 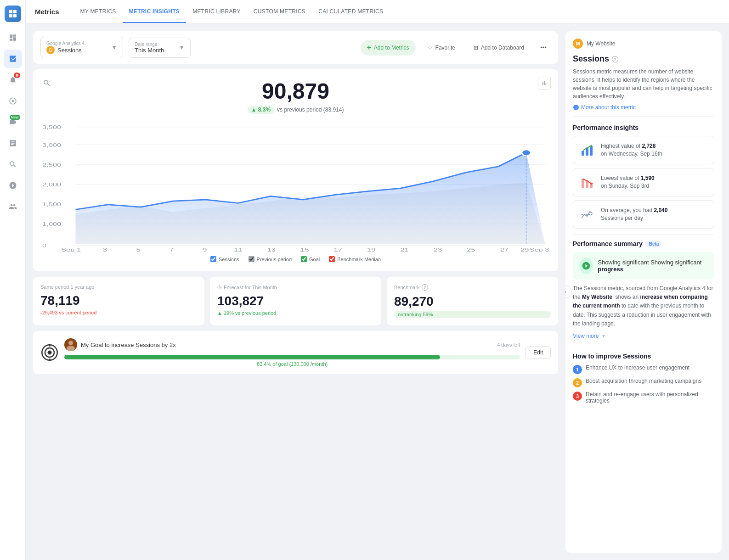 I want to click on add-icon: +, so click(x=369, y=48).